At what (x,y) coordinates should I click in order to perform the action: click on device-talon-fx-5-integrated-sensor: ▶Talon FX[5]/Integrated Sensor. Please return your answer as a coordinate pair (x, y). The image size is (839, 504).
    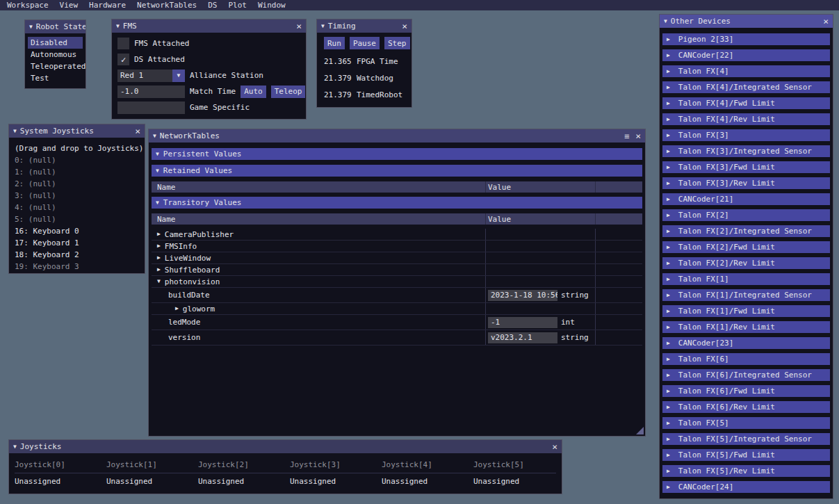
    Looking at the image, I should click on (747, 439).